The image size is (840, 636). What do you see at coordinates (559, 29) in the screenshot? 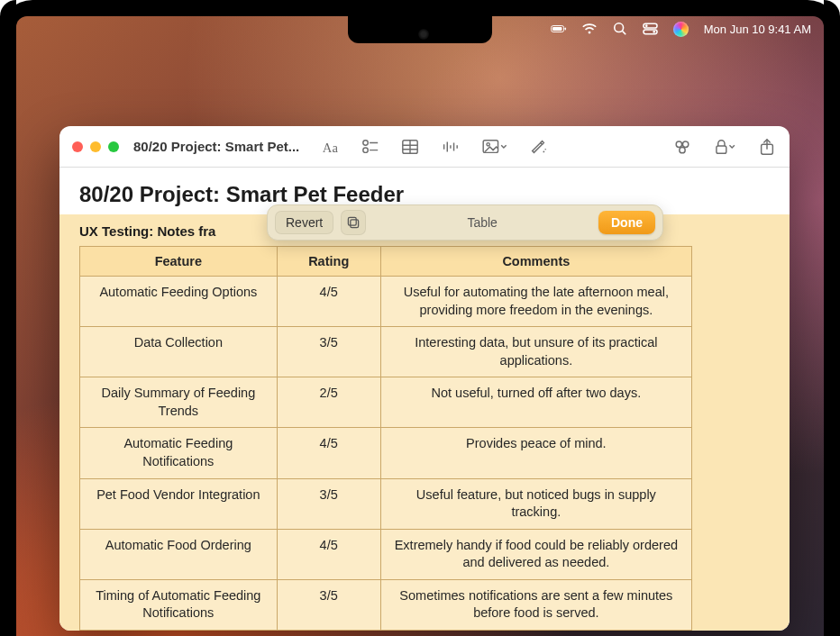
I see `battery-icon` at bounding box center [559, 29].